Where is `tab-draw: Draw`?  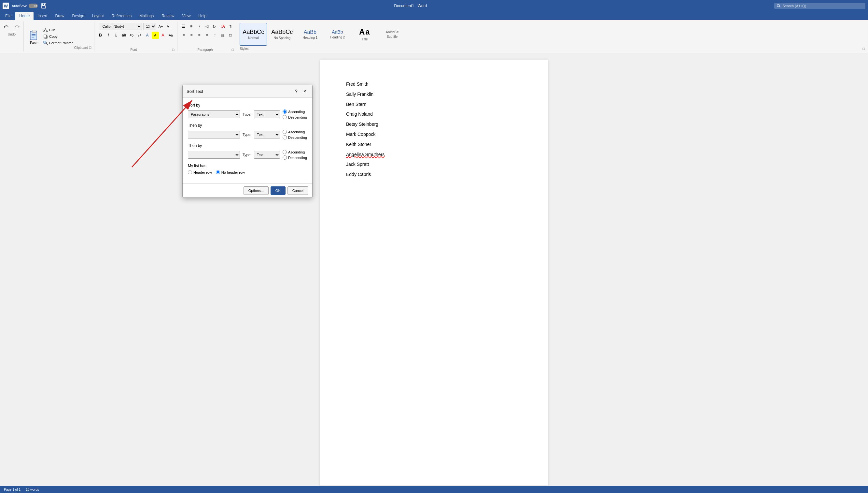
tab-draw: Draw is located at coordinates (60, 16).